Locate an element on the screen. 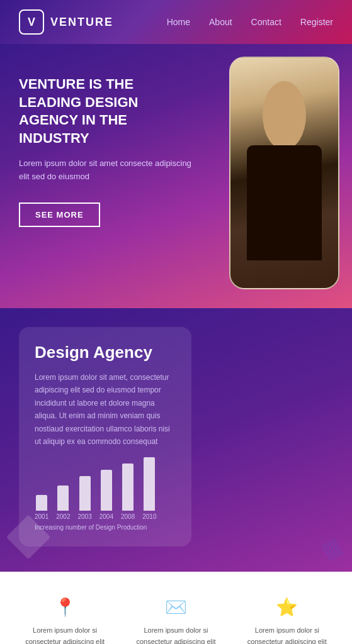  feature-text-1: Lorem ipsum dolor si consectetur adipisc… is located at coordinates (176, 635).